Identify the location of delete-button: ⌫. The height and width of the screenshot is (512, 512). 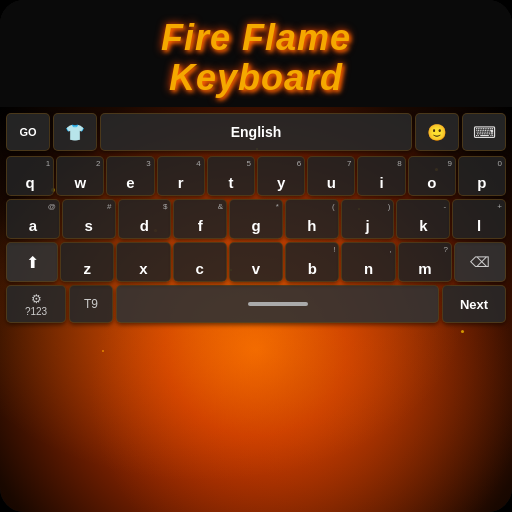
(480, 262).